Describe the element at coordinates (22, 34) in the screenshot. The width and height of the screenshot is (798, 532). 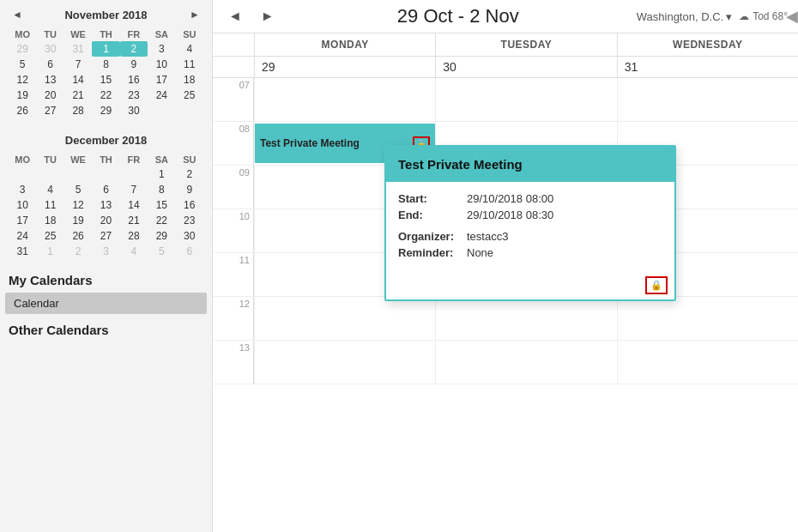
I see `day-header-mo: MO` at that location.